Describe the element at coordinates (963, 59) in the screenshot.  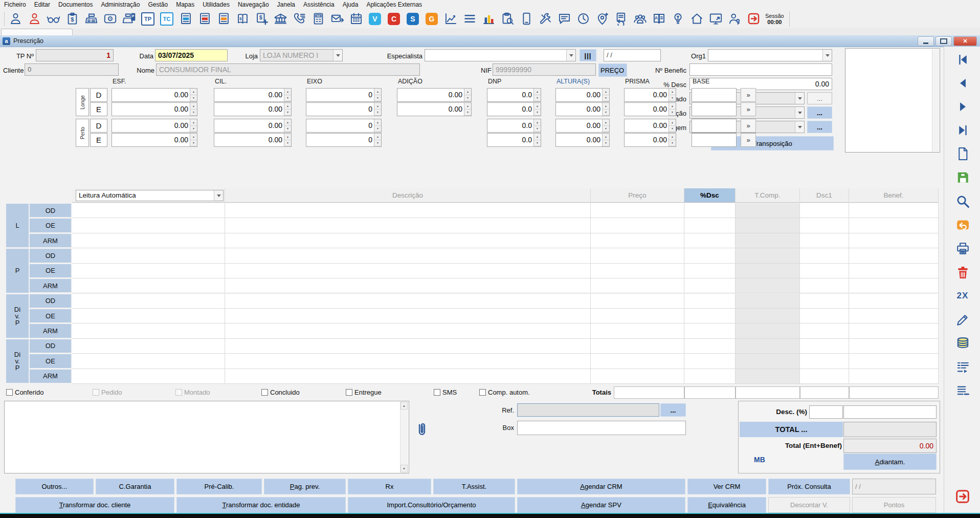
I see `first-record-icon` at that location.